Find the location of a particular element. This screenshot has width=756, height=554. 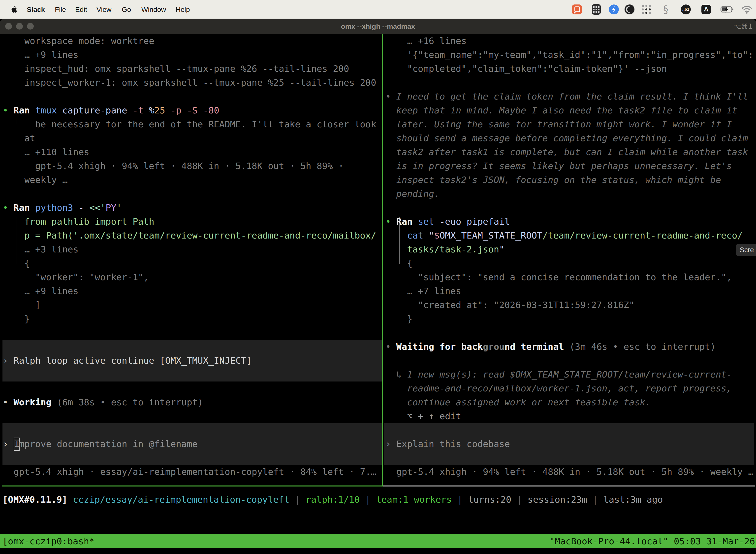

terminal-line: "subject": "send a concise recommendatio… is located at coordinates (575, 277).